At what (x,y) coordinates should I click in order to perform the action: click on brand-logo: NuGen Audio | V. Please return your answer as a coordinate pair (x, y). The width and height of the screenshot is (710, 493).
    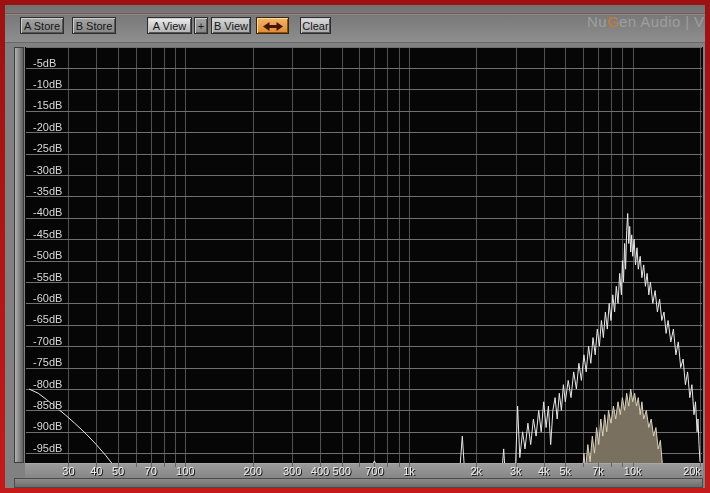
    Looking at the image, I should click on (646, 22).